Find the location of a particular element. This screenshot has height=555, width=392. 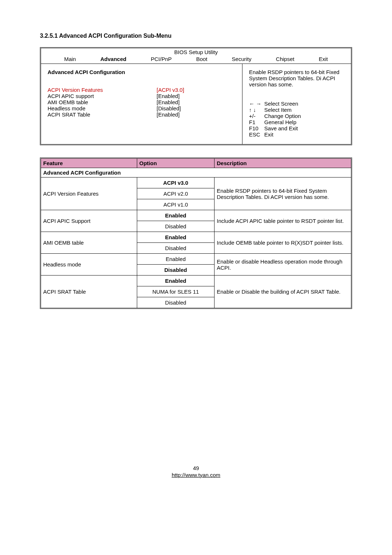

key-row: ↑ ↓Select Item is located at coordinates (297, 110).